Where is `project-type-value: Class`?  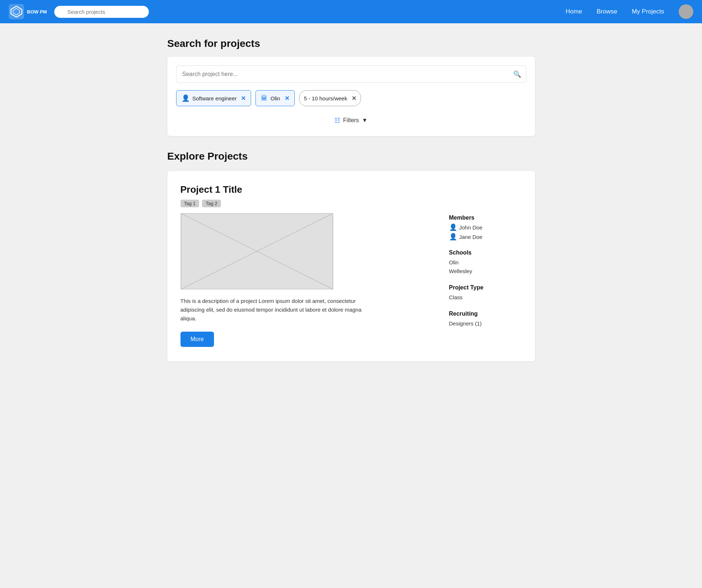 project-type-value: Class is located at coordinates (485, 297).